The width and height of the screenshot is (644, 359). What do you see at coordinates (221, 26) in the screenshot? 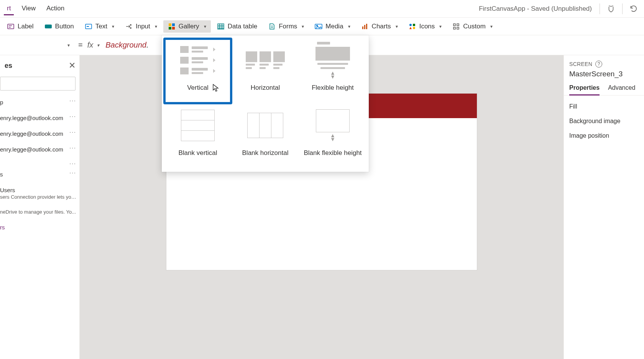
I see `datatable-icon` at bounding box center [221, 26].